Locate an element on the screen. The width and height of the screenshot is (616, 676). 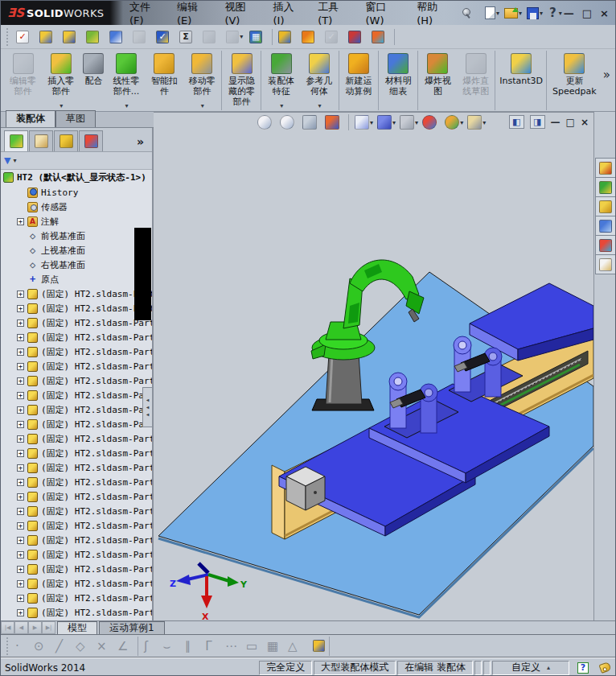
save-button: ▾ is located at coordinates (535, 13).